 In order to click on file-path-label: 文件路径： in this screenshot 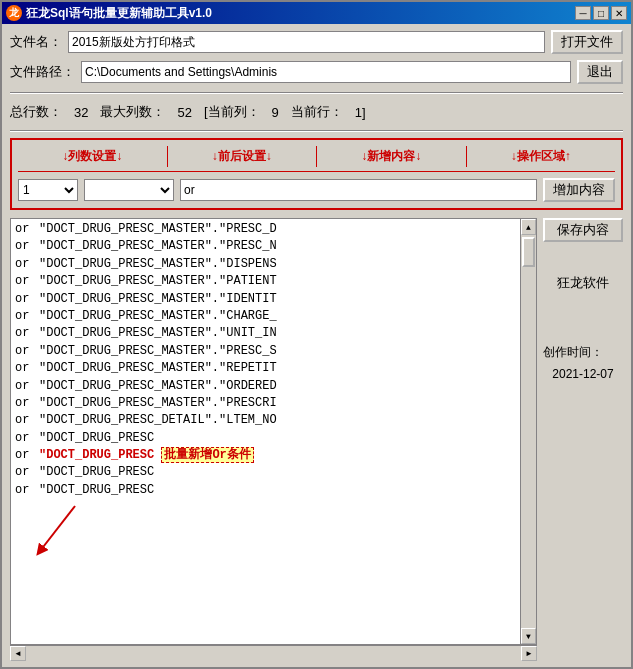, I will do `click(42, 72)`.